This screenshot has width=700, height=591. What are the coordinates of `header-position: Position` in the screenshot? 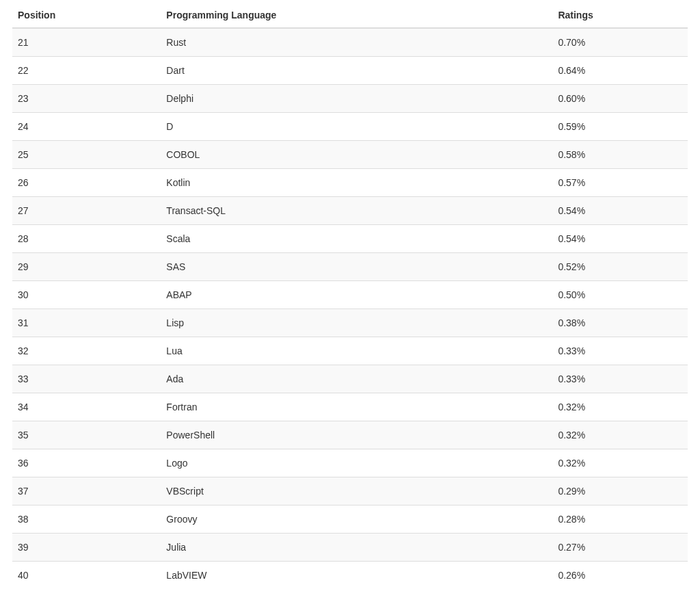 It's located at (86, 15).